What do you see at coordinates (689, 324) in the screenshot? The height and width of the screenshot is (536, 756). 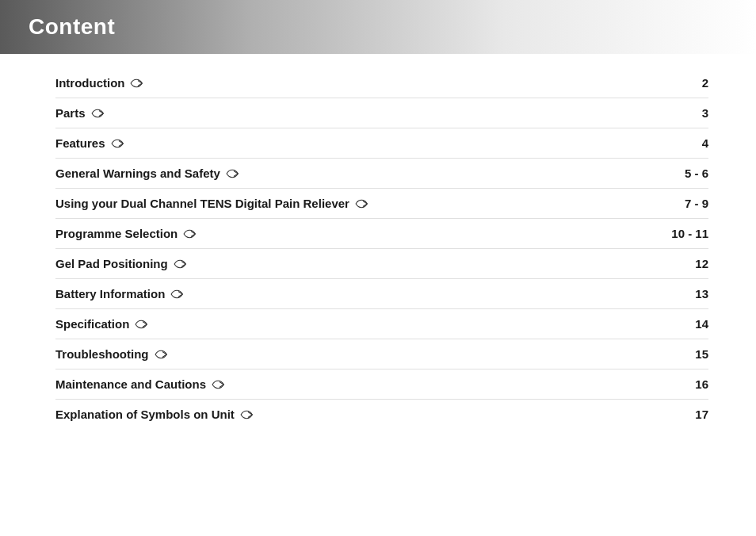 I see `toc-page-number: 14` at bounding box center [689, 324].